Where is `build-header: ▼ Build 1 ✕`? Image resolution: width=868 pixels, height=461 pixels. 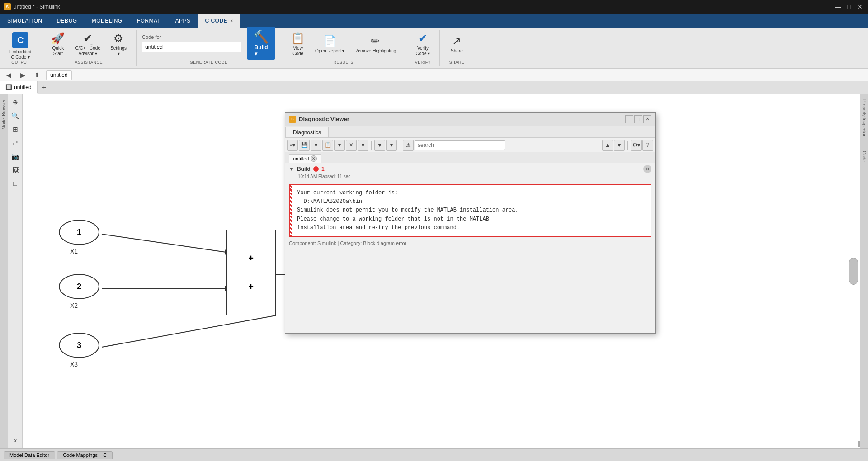
build-header: ▼ Build 1 ✕ is located at coordinates (470, 169).